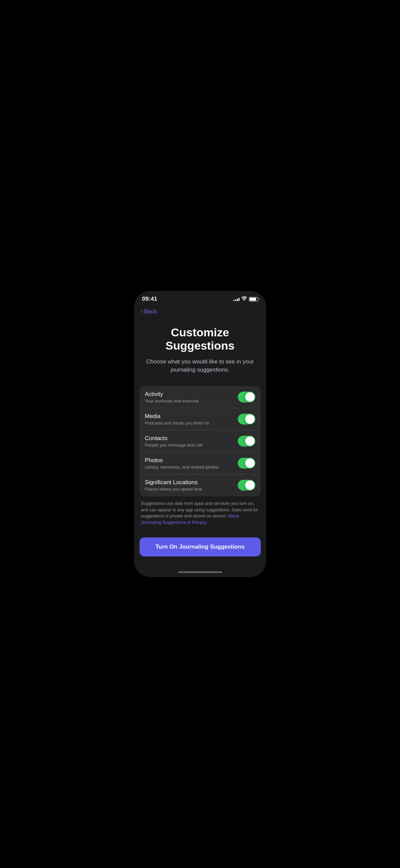  What do you see at coordinates (191, 482) in the screenshot?
I see `significant-locations-title: Significant Locations` at bounding box center [191, 482].